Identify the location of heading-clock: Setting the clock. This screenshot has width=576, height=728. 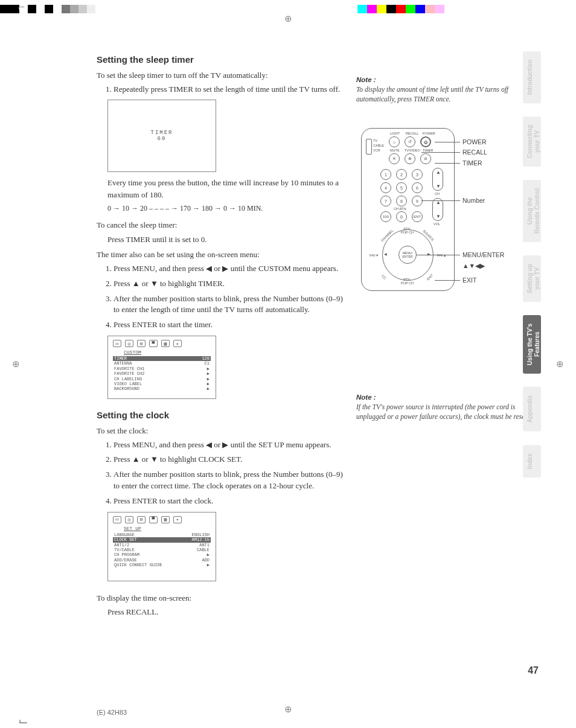
(220, 415).